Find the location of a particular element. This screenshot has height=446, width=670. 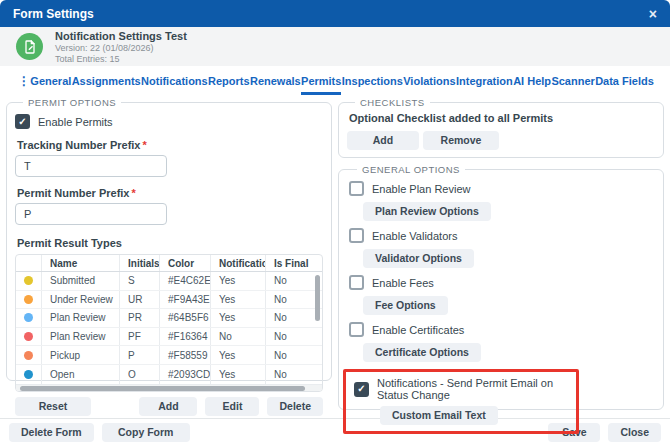

general-option-group: Enable Validators Validator Options is located at coordinates (501, 248).